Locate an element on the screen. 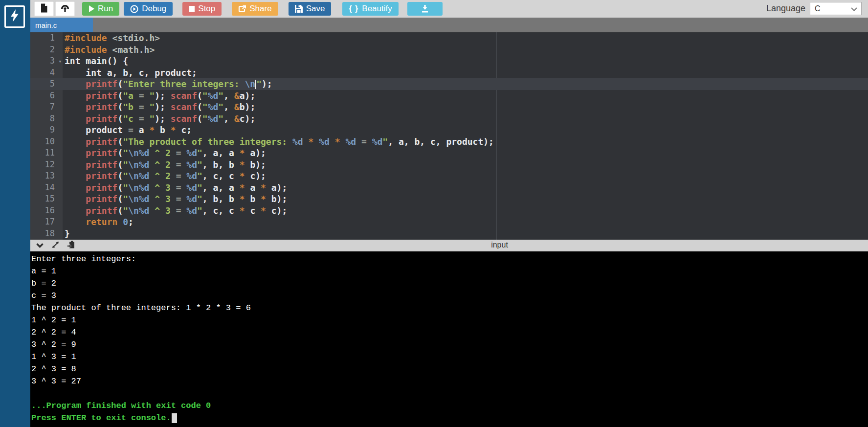  stop-square-icon is located at coordinates (192, 9).